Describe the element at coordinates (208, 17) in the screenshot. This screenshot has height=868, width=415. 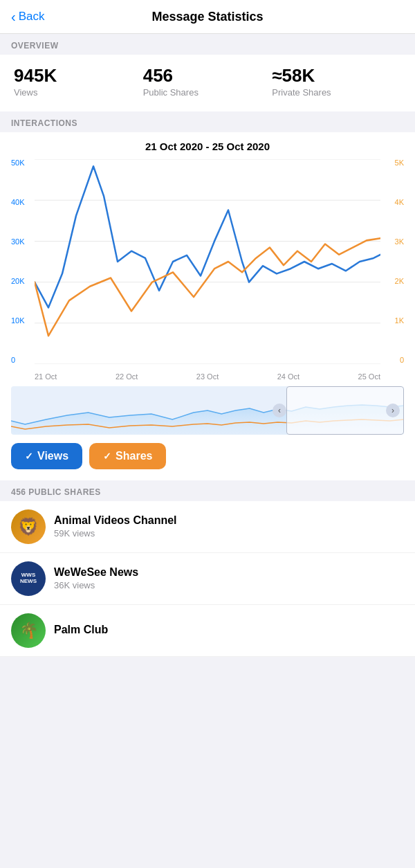
I see `header: ‹ Back Message Statistics` at that location.